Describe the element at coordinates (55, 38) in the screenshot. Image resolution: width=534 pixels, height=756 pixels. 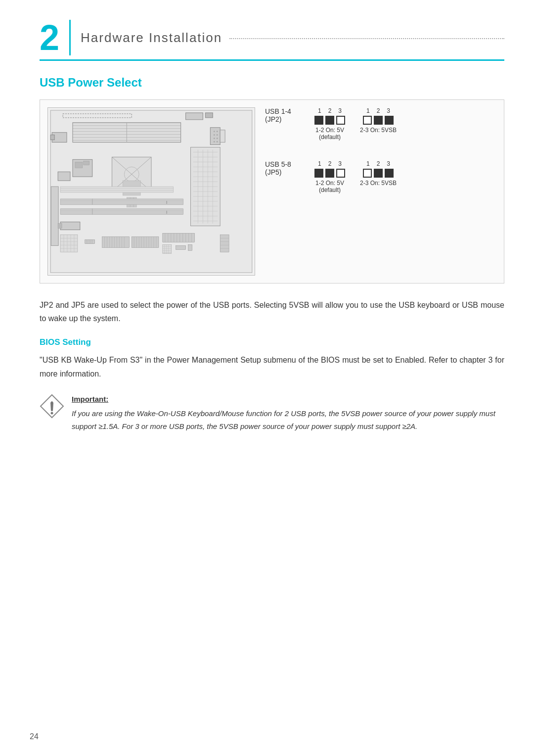
I see `chapter-number: 2` at that location.